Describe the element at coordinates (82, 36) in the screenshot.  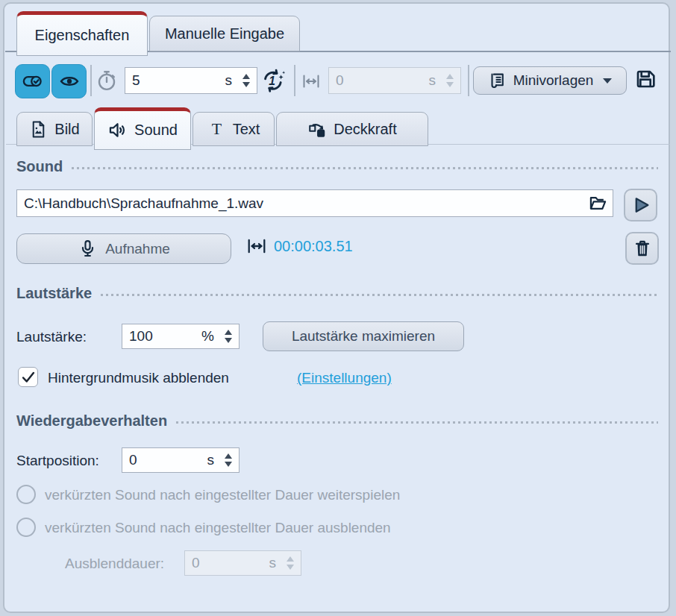
I see `tab-eigenschaften-label: Eigenschaften` at that location.